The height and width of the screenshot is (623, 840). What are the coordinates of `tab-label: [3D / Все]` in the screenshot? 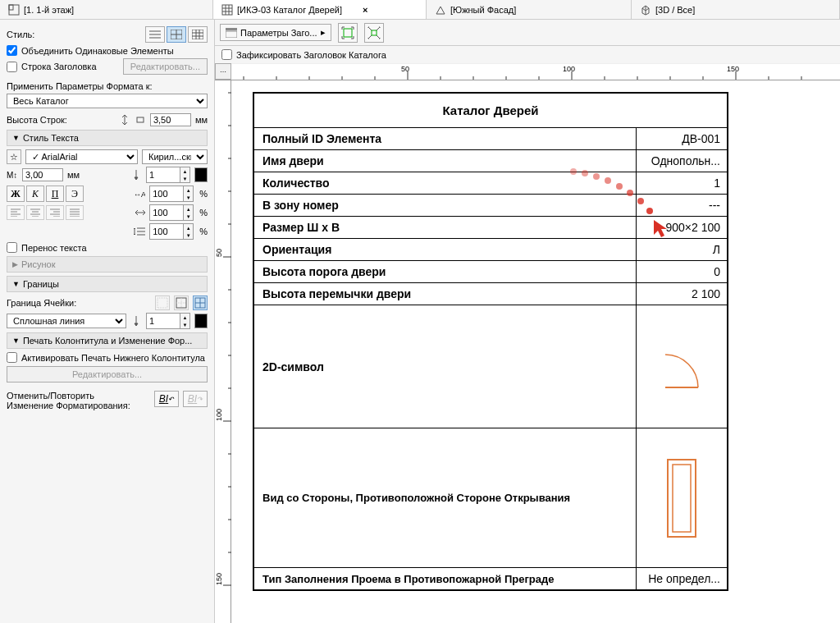 It's located at (675, 10).